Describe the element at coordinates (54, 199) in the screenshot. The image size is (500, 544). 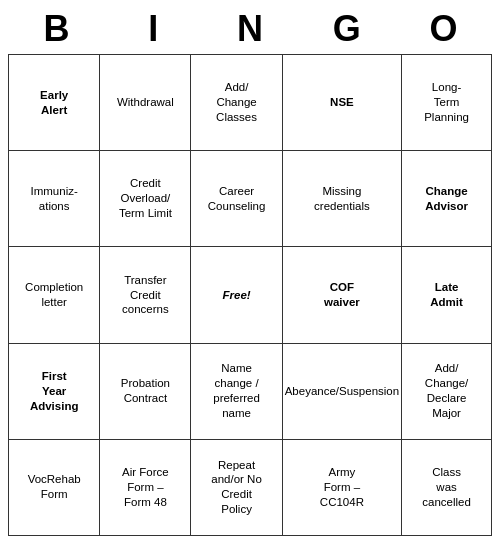
I see `cell-r1-c0: Immuniz-ations` at that location.